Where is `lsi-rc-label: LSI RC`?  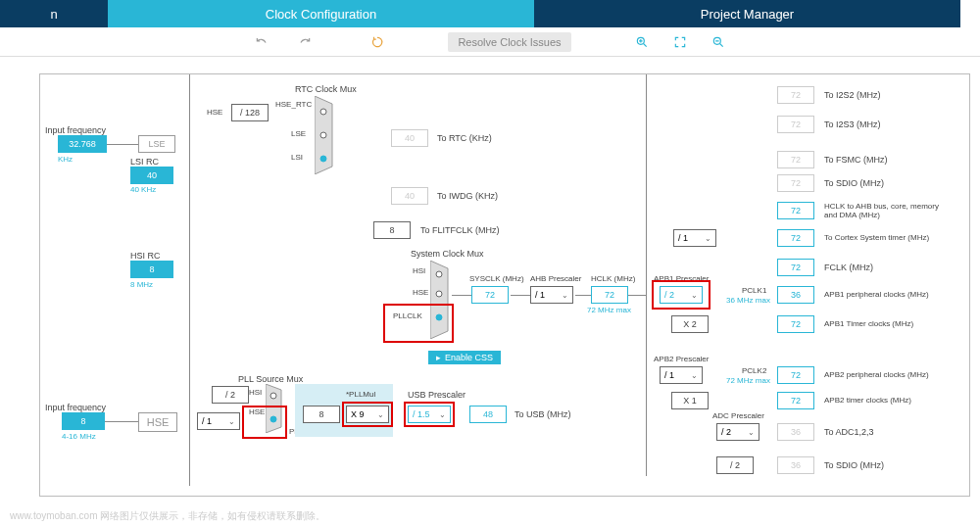
lsi-rc-label: LSI RC is located at coordinates (145, 162).